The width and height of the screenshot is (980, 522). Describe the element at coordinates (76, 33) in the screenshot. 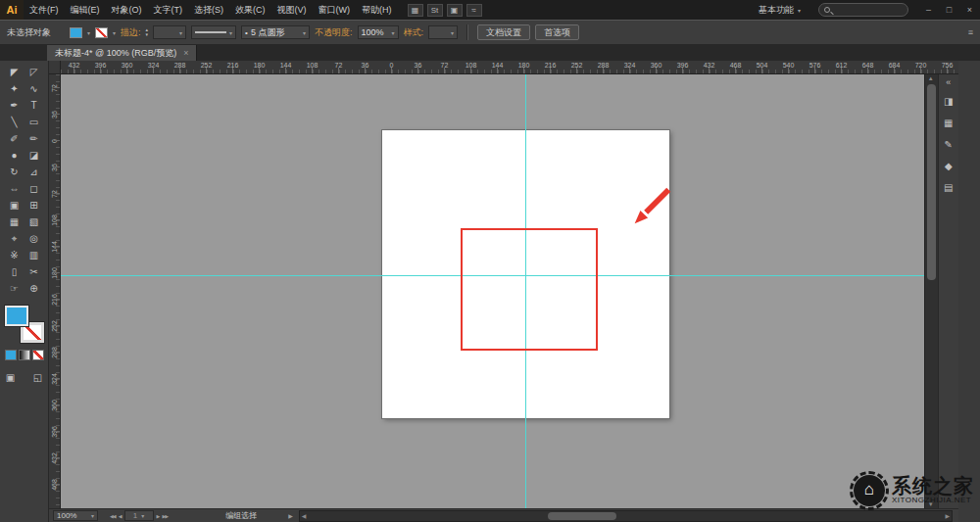

I see `fill-color-swatch` at that location.